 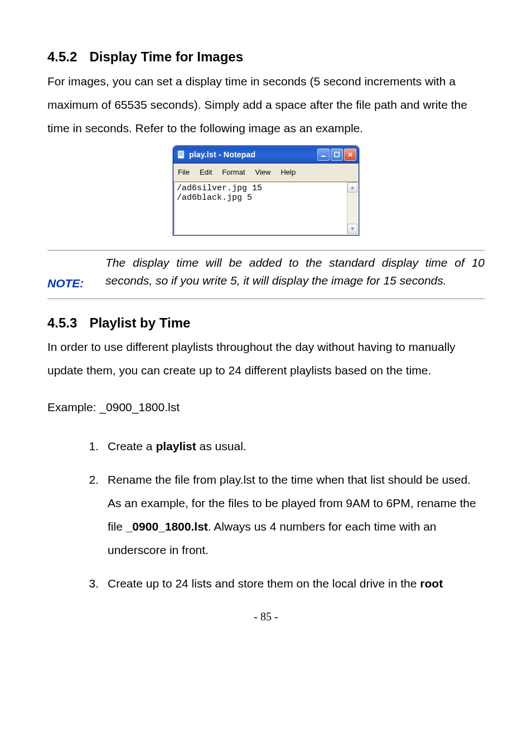 I want to click on step-text-bold: playlist, so click(x=176, y=446).